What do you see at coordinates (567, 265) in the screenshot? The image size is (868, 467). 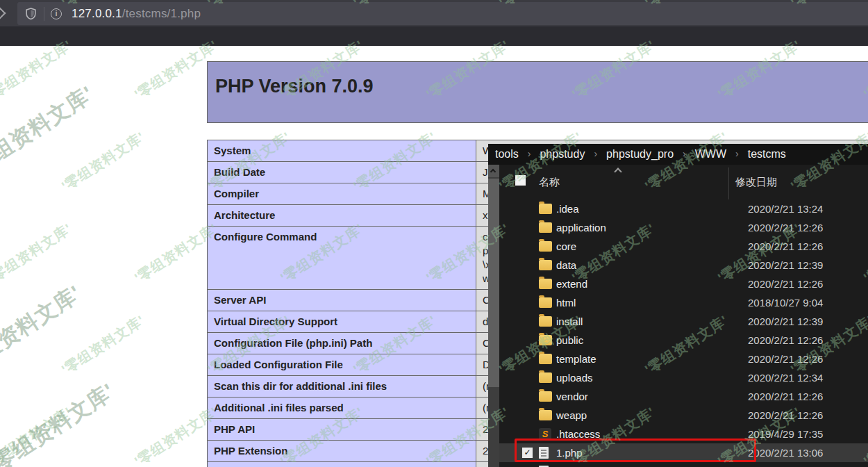 I see `file-name: data` at bounding box center [567, 265].